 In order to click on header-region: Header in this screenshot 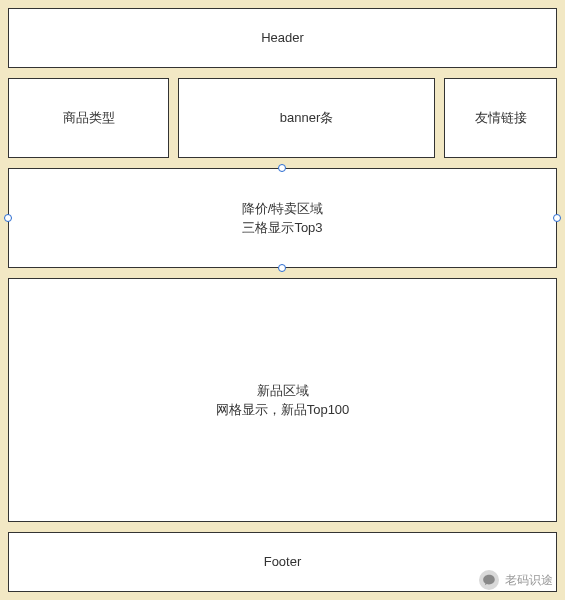, I will do `click(282, 38)`.